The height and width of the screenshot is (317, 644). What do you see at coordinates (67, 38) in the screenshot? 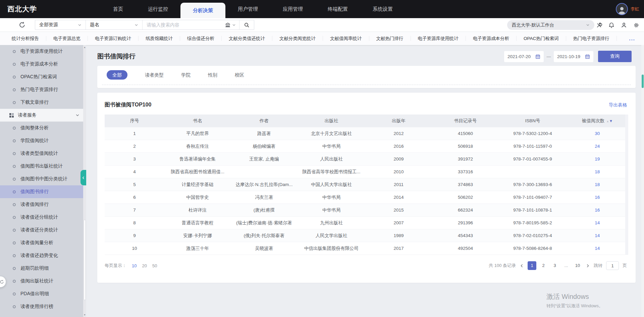
I see `report-tab: 电子资源总览` at bounding box center [67, 38].